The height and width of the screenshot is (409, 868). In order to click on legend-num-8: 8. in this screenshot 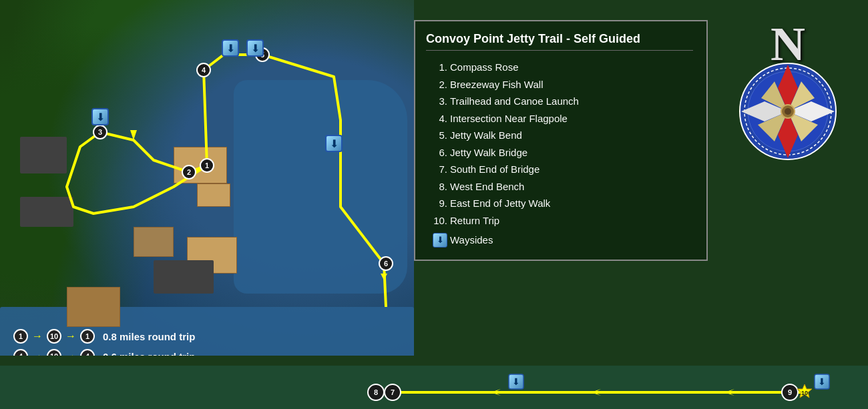, I will do `click(437, 187)`.